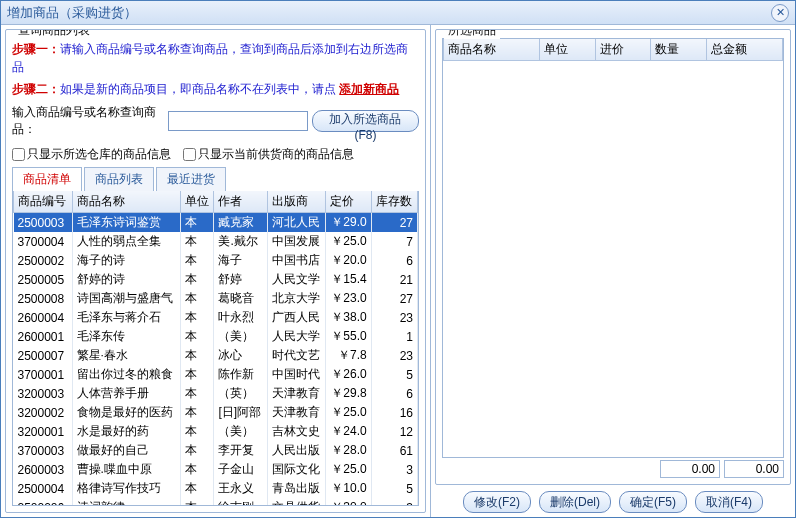  What do you see at coordinates (369, 89) in the screenshot?
I see `add-new-product-link: 添加新商品` at bounding box center [369, 89].